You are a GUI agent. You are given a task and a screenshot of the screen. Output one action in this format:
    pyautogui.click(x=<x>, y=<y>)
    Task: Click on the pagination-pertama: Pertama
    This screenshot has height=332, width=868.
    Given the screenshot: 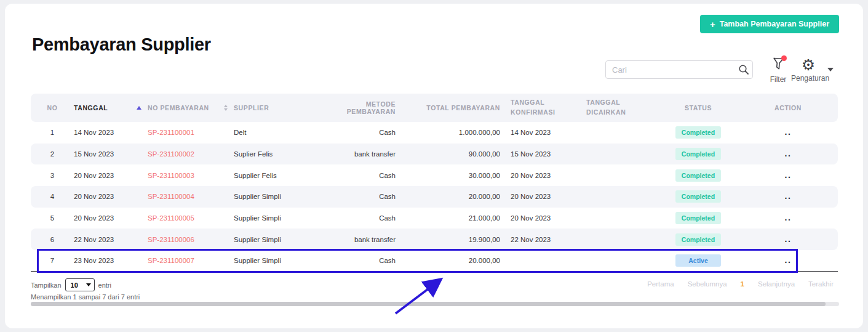 What is the action you would take?
    pyautogui.click(x=661, y=284)
    